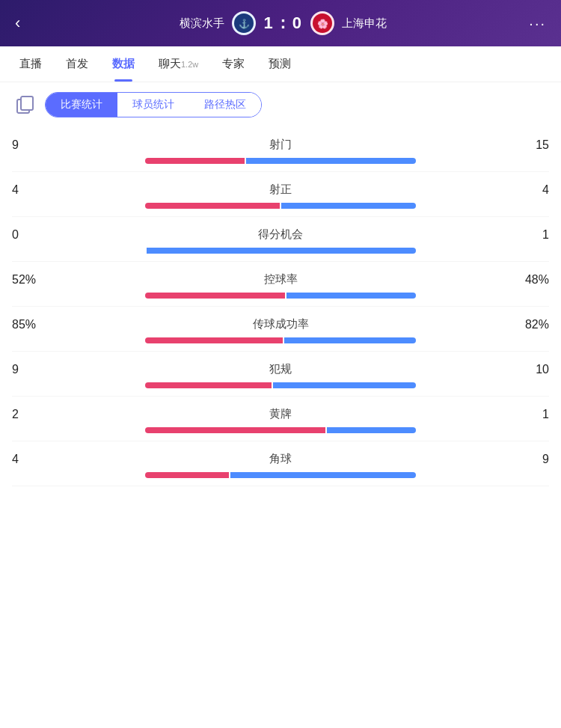 The height and width of the screenshot is (728, 561). What do you see at coordinates (530, 145) in the screenshot?
I see `stat-right-value: 15` at bounding box center [530, 145].